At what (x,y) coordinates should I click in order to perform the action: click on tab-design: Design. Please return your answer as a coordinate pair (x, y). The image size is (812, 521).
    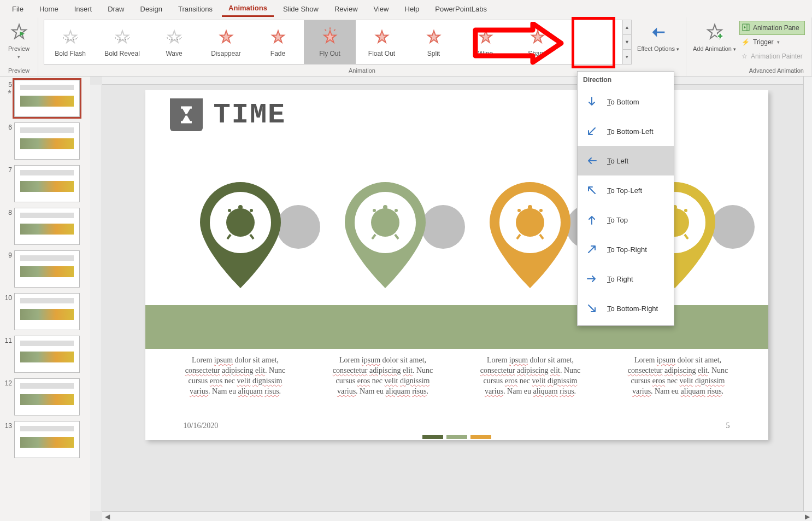
    Looking at the image, I should click on (151, 9).